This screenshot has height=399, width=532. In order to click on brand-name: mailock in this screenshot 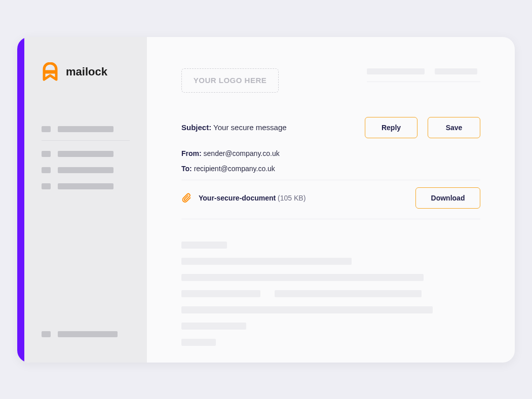, I will do `click(87, 72)`.